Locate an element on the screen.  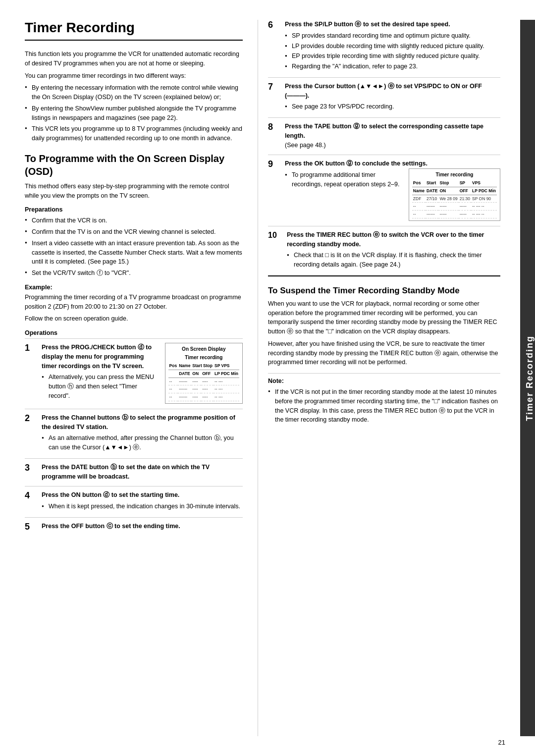
step-10-content: Press the TIMER REC button ⓔ to switch t… is located at coordinates (393, 251).